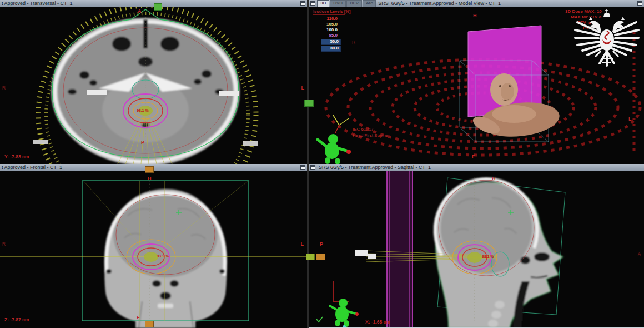 The image size is (644, 328). I want to click on patient-orientation-text: IEC 61217 Head First Supine, so click(370, 132).